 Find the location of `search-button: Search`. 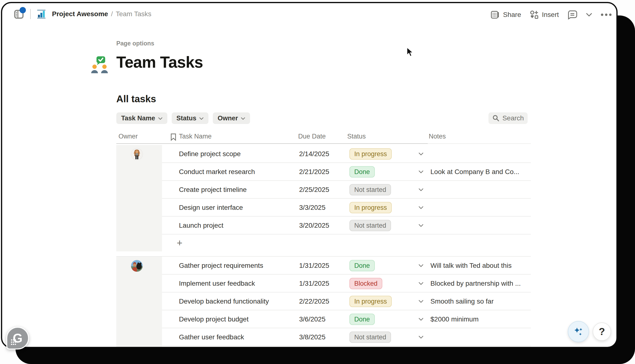

search-button: Search is located at coordinates (508, 118).